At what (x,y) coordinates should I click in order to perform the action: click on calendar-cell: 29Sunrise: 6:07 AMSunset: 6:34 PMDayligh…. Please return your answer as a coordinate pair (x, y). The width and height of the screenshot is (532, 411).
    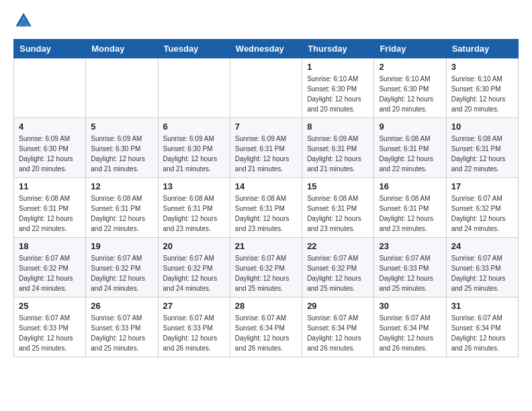
    Looking at the image, I should click on (339, 328).